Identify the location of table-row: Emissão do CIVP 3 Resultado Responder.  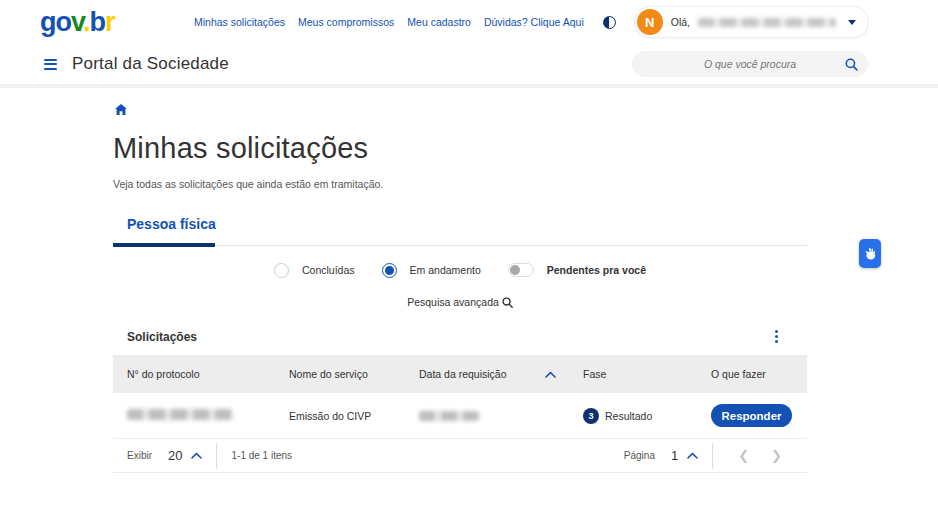
(460, 416).